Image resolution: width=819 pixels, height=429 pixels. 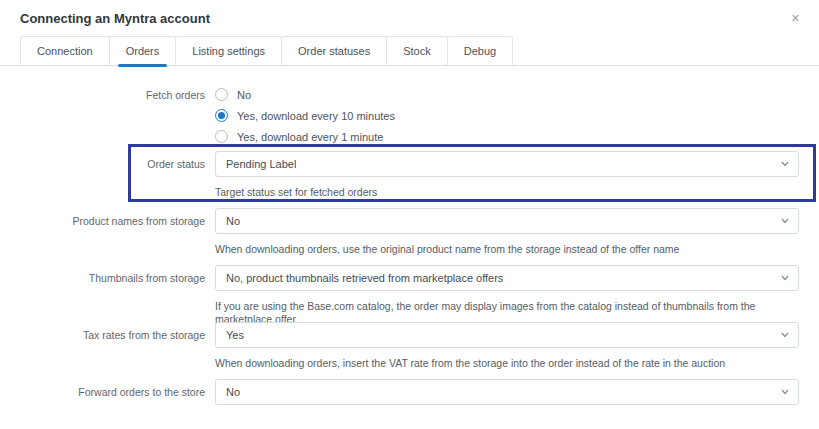 I want to click on field-label: Forward orders to the store, so click(x=112, y=392).